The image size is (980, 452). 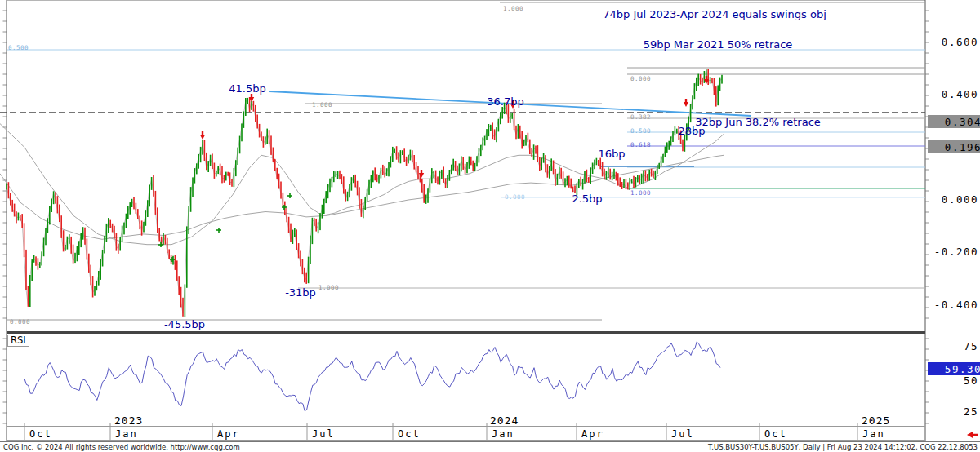 I want to click on price-axis-label: 0.196, so click(x=954, y=147).